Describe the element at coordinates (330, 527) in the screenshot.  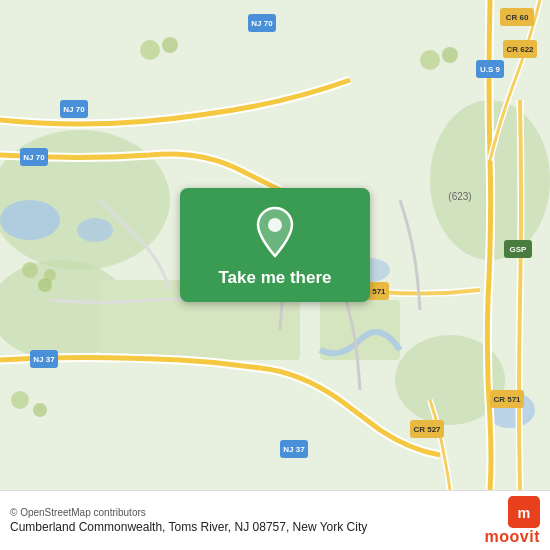
I see `address-line2: New York City` at that location.